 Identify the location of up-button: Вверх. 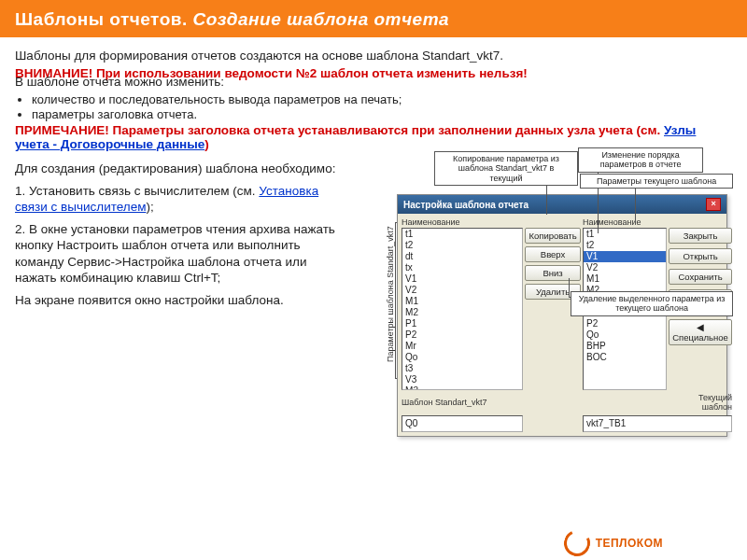
(553, 254).